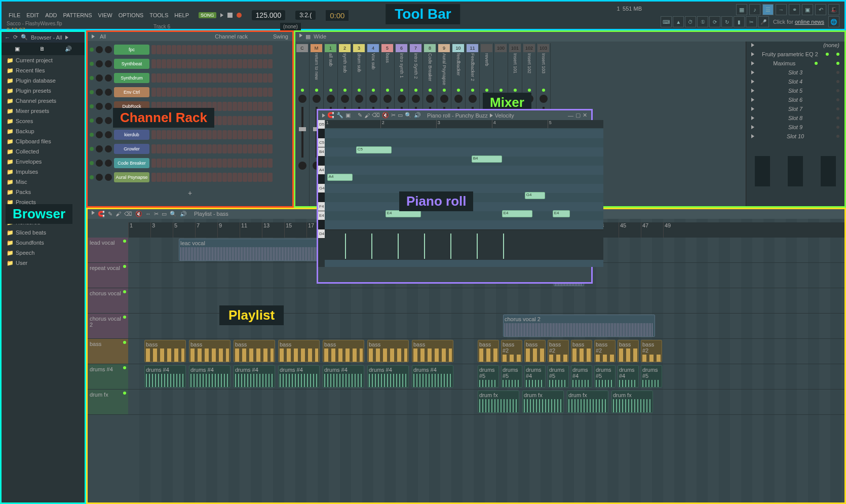  What do you see at coordinates (795, 136) in the screenshot?
I see `fx-slot-slot-10: Slot 10` at bounding box center [795, 136].